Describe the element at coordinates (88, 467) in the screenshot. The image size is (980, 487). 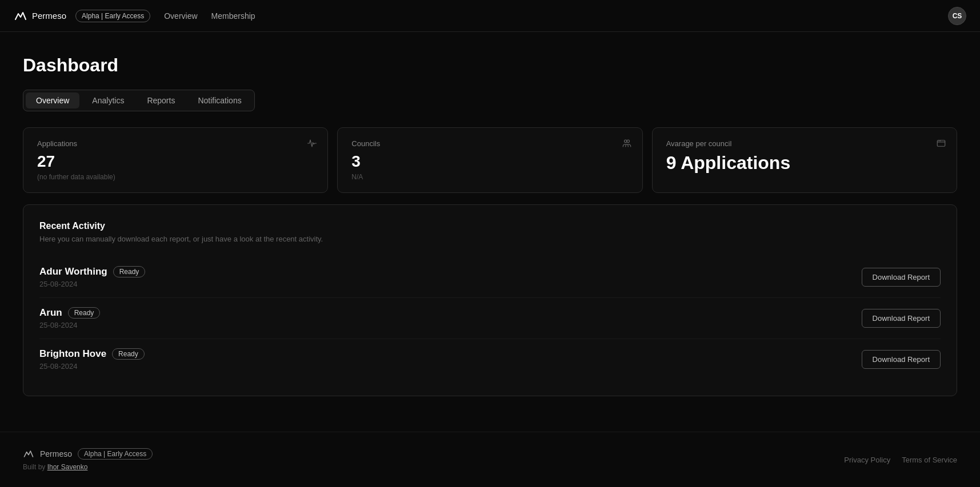
I see `footer-built-by: Built by Ihor Savenko` at that location.